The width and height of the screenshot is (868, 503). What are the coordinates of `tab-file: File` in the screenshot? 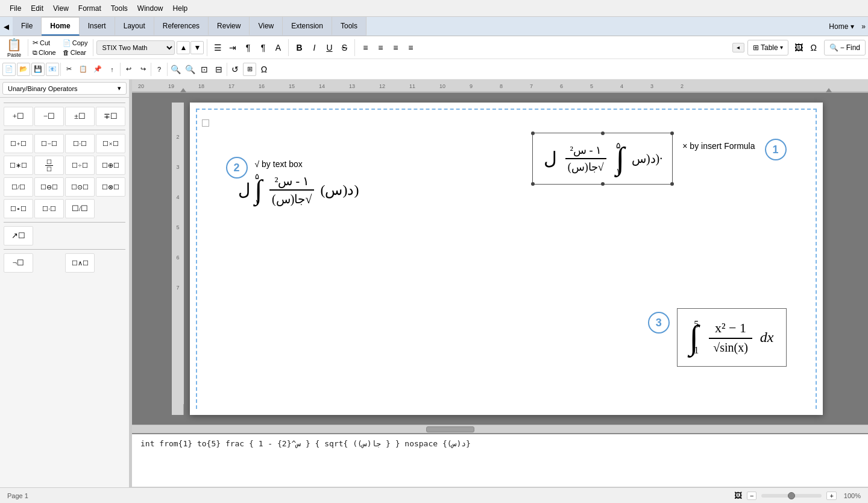 It's located at (27, 27).